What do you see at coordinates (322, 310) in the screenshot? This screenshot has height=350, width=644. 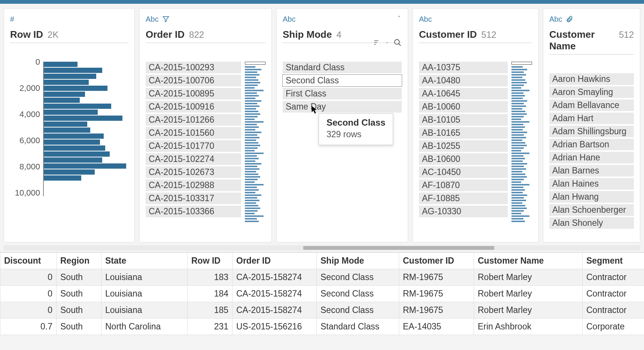 I see `table-row: 0SouthLouisiana185CA-2015-158274Second C…` at bounding box center [322, 310].